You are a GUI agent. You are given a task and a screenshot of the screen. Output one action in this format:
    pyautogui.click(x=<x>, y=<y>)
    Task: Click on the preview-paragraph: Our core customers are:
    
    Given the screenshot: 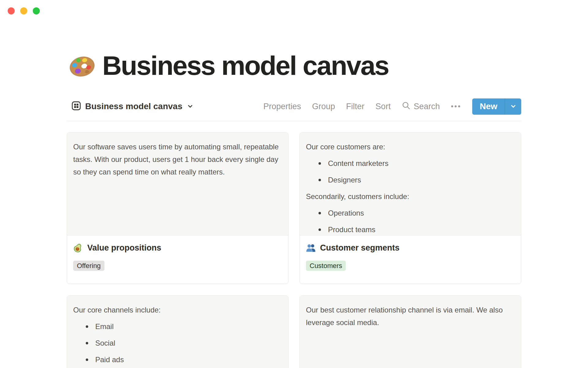 What is the action you would take?
    pyautogui.click(x=410, y=147)
    